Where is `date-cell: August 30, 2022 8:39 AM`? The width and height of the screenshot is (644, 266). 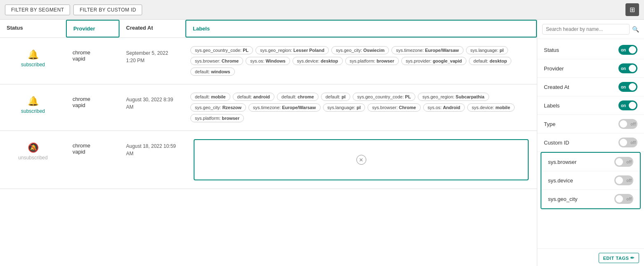 date-cell: August 30, 2022 8:39 AM is located at coordinates (152, 102).